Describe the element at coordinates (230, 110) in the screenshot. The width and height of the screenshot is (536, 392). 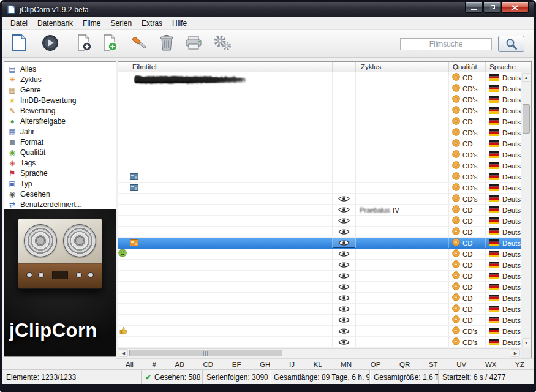
I see `film-title-cell: Mortel ante Konstreuterlund` at that location.